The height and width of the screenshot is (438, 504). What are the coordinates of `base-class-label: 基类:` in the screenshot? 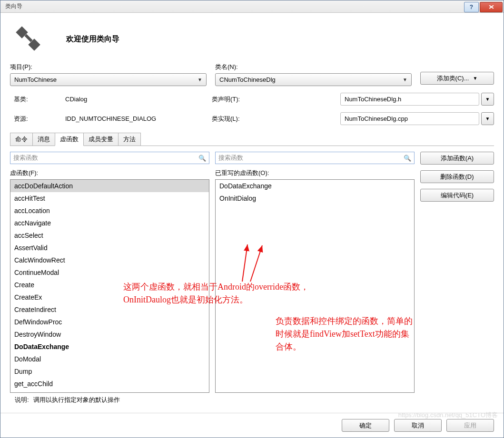 It's located at (38, 99).